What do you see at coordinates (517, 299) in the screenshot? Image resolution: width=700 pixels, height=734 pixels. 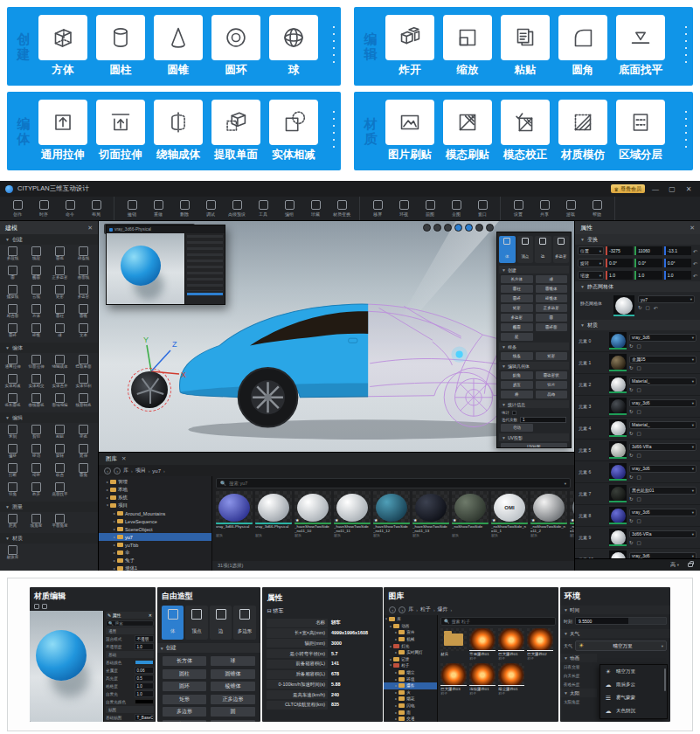 I see `create-shape-button: 圆环` at bounding box center [517, 299].